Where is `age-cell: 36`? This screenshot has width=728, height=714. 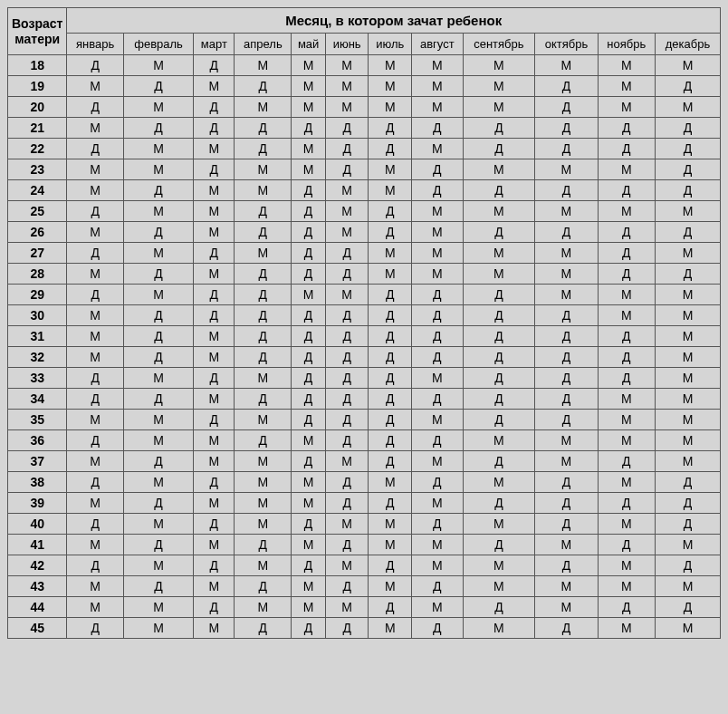
age-cell: 36 is located at coordinates (38, 440).